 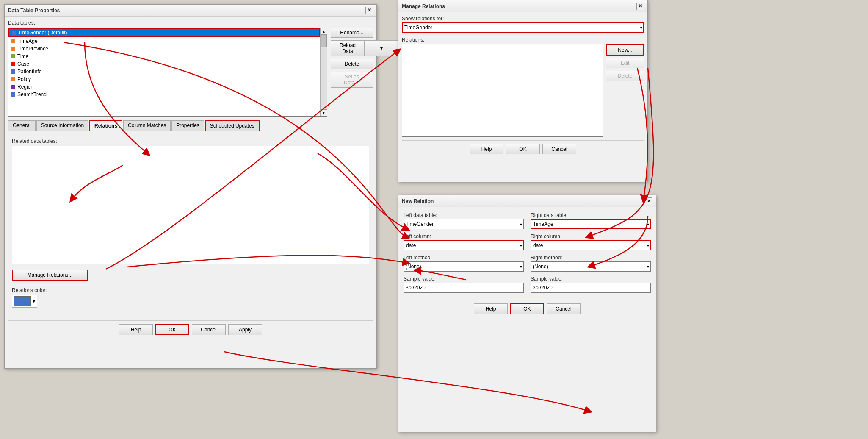 I want to click on right-column-select: date, so click(x=591, y=245).